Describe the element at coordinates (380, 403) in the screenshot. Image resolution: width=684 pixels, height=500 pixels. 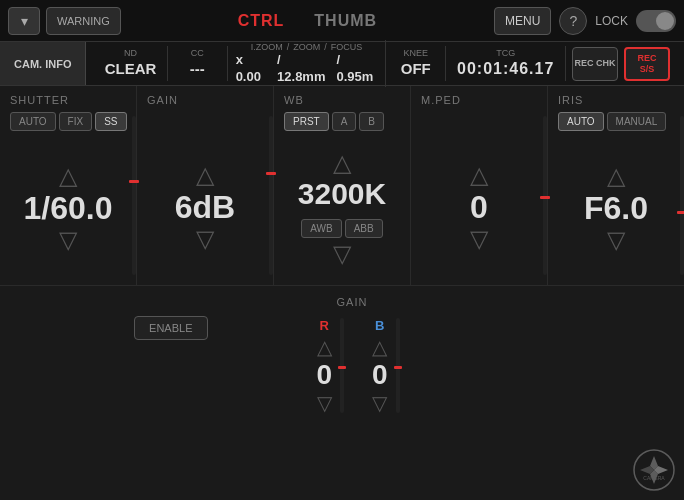
I see `gain-b-down-button: ▽` at that location.